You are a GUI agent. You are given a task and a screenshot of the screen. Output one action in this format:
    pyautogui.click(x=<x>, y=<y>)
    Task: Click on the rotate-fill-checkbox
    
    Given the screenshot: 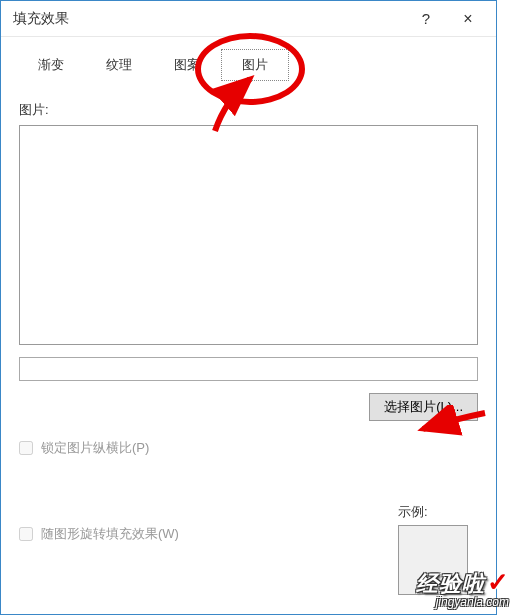 What is the action you would take?
    pyautogui.click(x=26, y=534)
    